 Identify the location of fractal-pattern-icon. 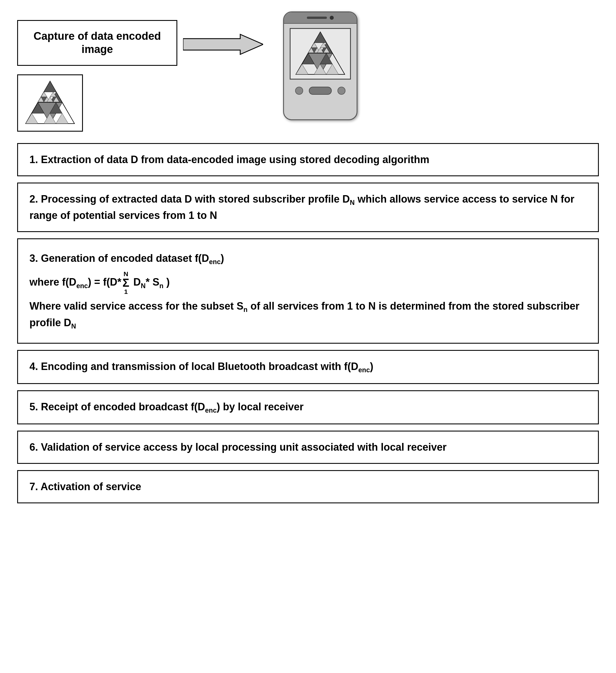
(50, 103).